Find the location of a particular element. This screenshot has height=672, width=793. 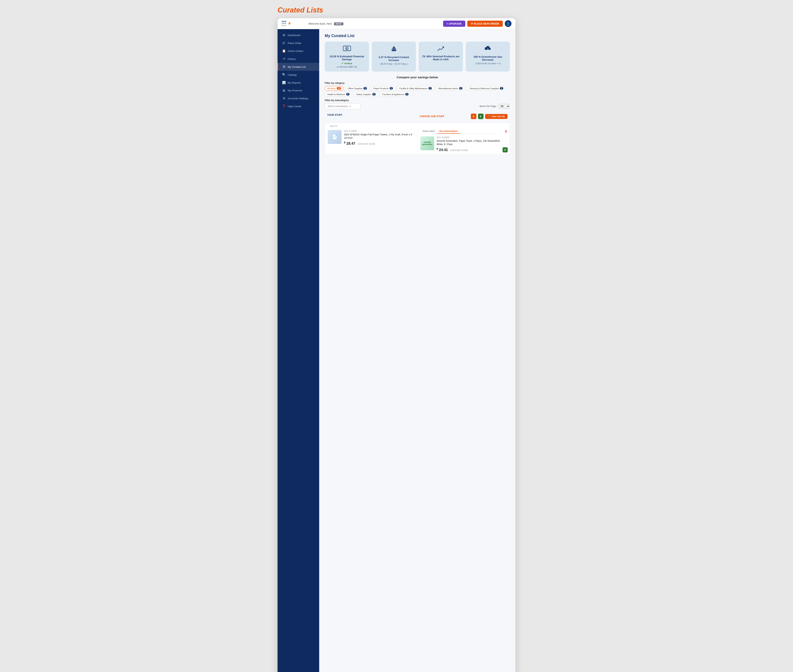

tab-recommendation: Recommendation is located at coordinates (449, 131).